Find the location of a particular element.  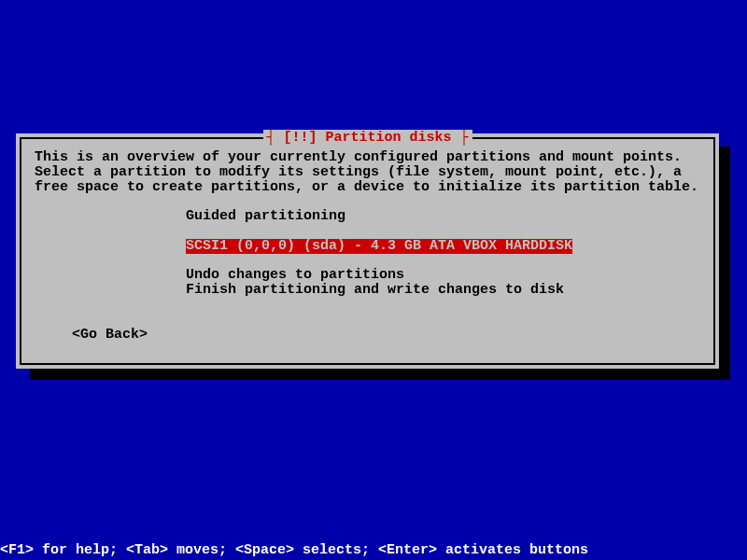

go-back-button: <Go Back> is located at coordinates (387, 334).